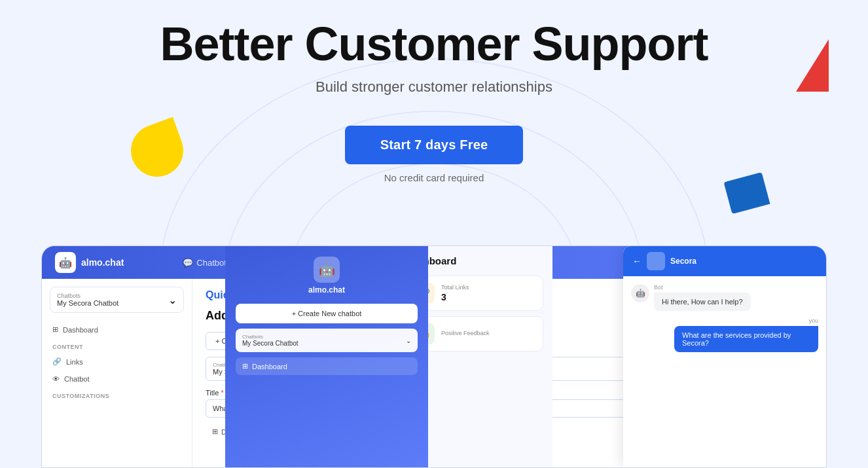 This screenshot has width=868, height=468. What do you see at coordinates (88, 296) in the screenshot?
I see `sidebar-dropdown-label: Chatbots` at bounding box center [88, 296].